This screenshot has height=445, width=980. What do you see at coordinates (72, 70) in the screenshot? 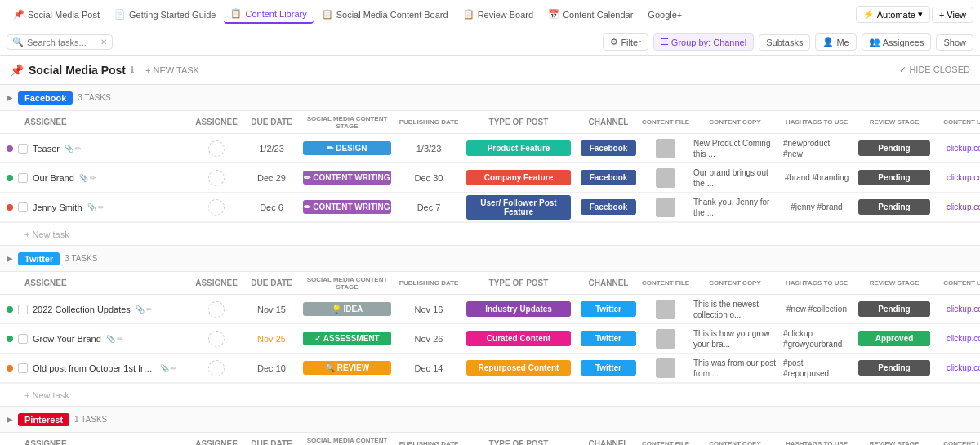
I see `page-title: 📌 Social Media Post ℹ` at bounding box center [72, 70].